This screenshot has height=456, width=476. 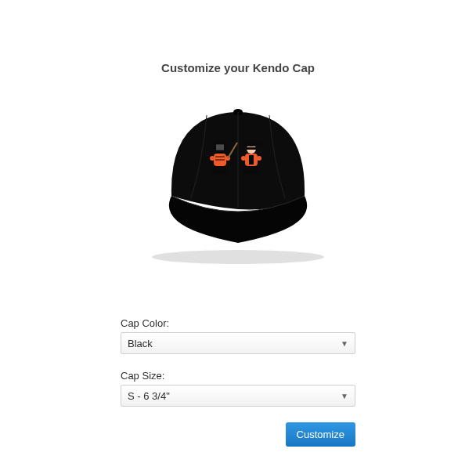 I want to click on customize-form: Cap Color: Black ▼ Cap Size: S - 6 3/4" …, so click(x=238, y=382).